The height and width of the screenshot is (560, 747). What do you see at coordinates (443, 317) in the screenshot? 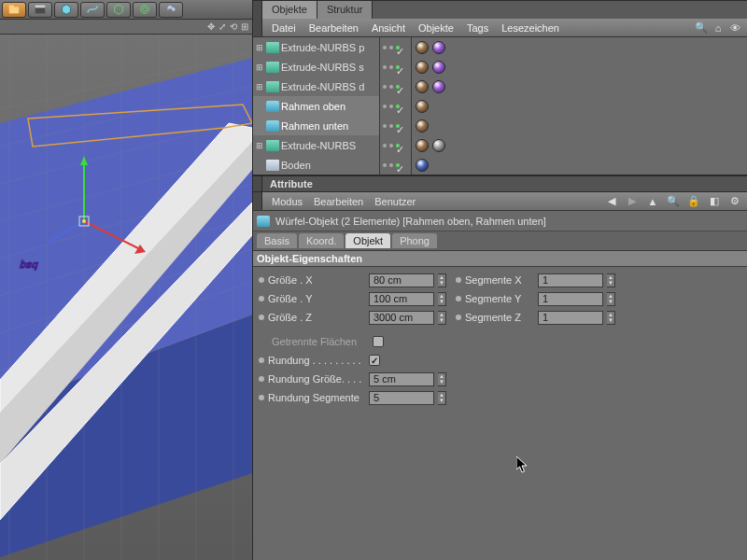
I see `spinner-size-z: ▲▼` at bounding box center [443, 317].